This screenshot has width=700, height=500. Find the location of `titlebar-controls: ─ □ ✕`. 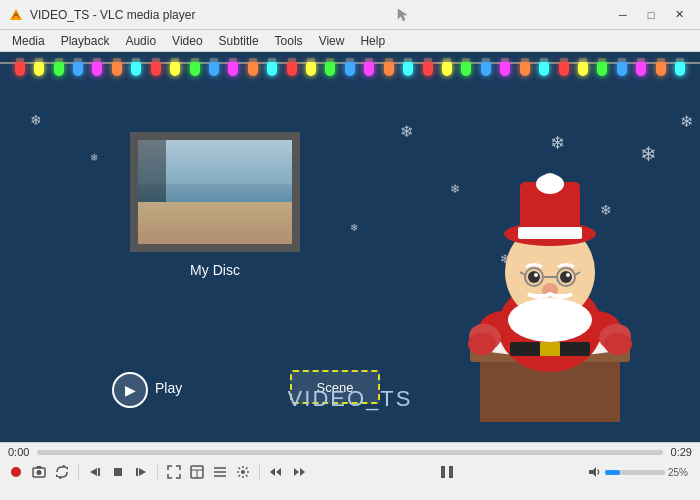

titlebar-controls: ─ □ ✕ is located at coordinates (651, 15).